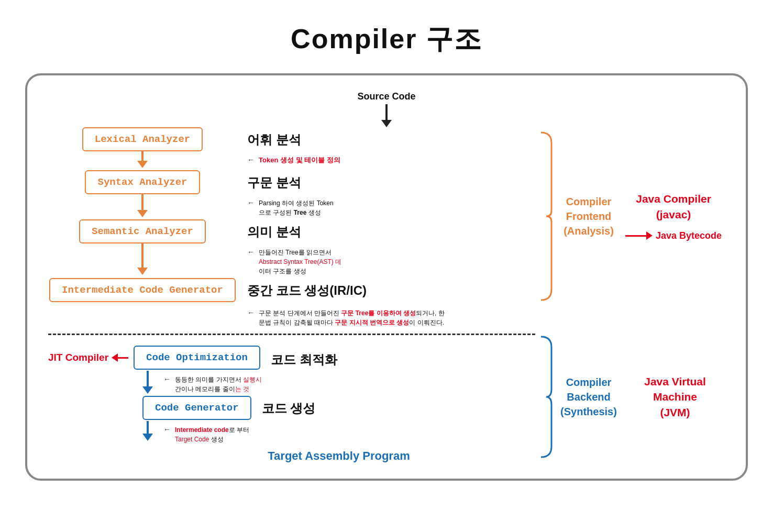 The height and width of the screenshot is (532, 773). Describe the element at coordinates (142, 182) in the screenshot. I see `syntax-analyzer-box: Syntax Analyzer` at that location.